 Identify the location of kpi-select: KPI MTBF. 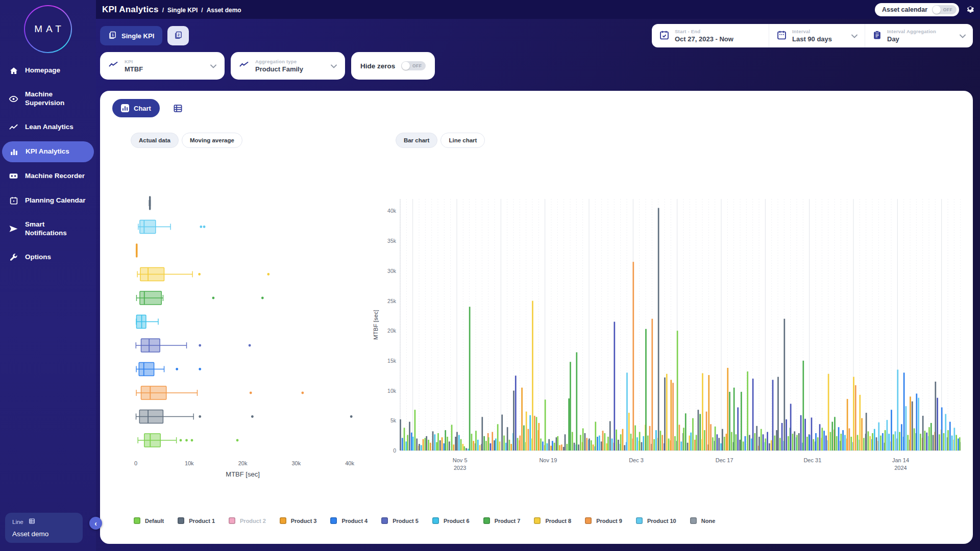
(162, 66).